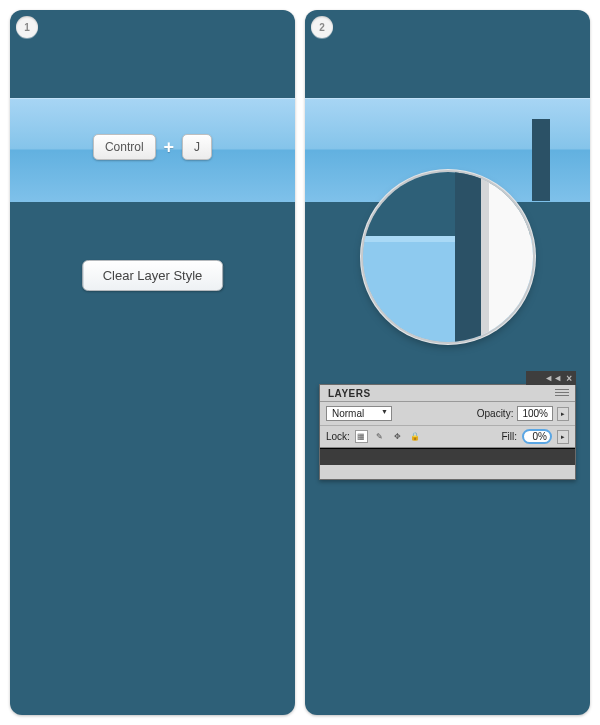 The width and height of the screenshot is (600, 725). What do you see at coordinates (197, 147) in the screenshot?
I see `key-j: J` at bounding box center [197, 147].